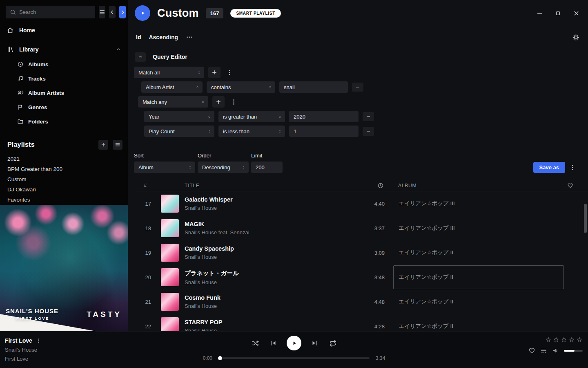 Image resolution: width=588 pixels, height=368 pixels. Describe the element at coordinates (64, 159) in the screenshot. I see `playlist-item: 2021` at that location.